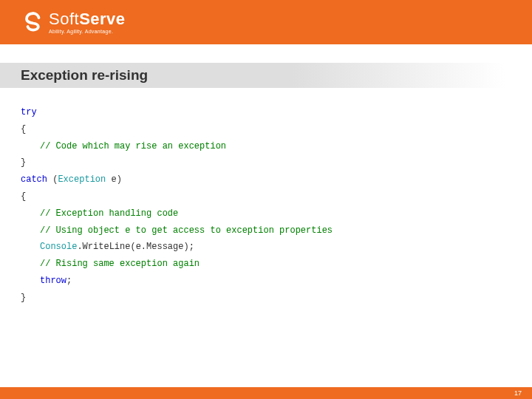 The image size is (532, 399). What do you see at coordinates (33, 22) in the screenshot?
I see `softserve-logo-icon` at bounding box center [33, 22].